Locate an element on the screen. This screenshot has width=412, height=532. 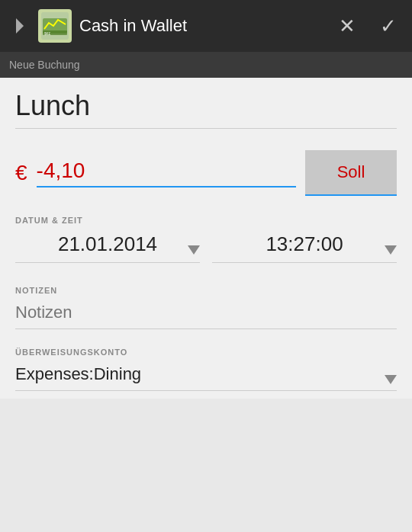
notes-input is located at coordinates (206, 316).